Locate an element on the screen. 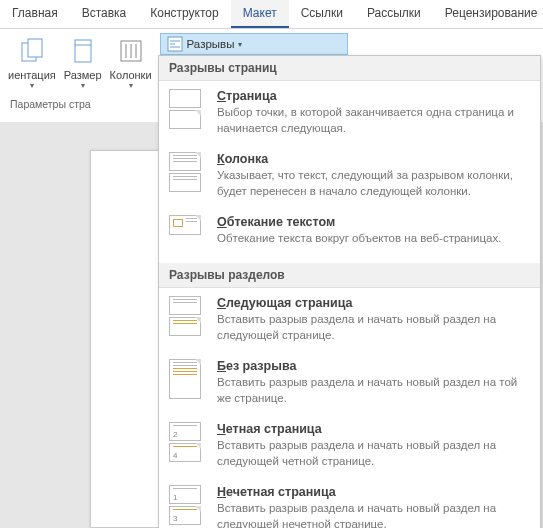  section-even-icon: 2 4 is located at coordinates (187, 442).